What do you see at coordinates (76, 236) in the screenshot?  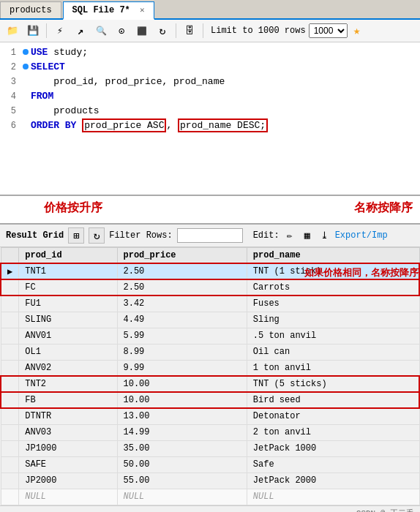 I see `result-grid-icon` at bounding box center [76, 236].